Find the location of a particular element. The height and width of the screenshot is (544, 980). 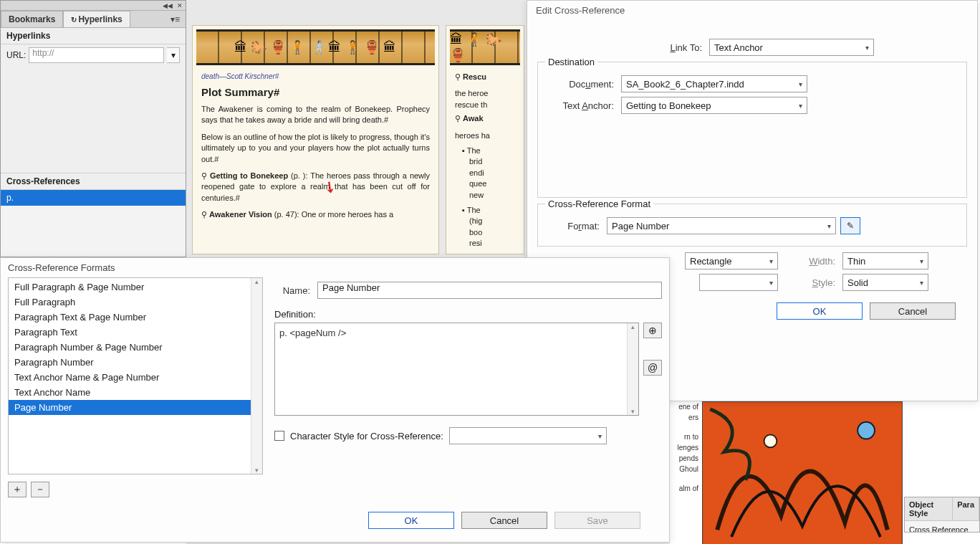

plus-icon: ＋ is located at coordinates (17, 490).